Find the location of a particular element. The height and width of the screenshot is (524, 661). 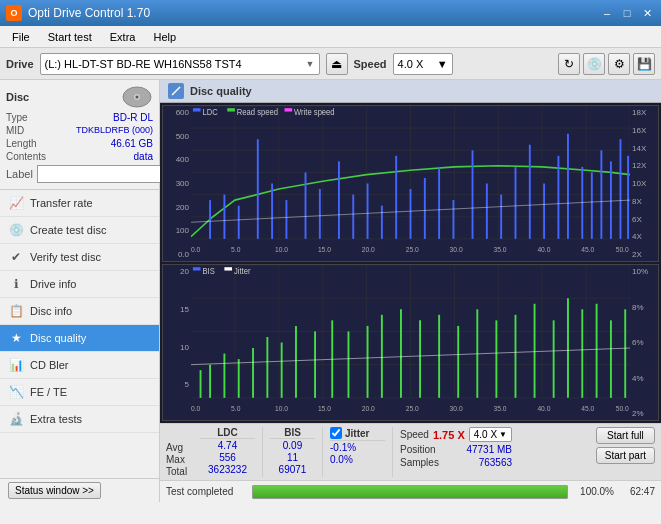

disc-length-value: 46.61 GB is located at coordinates (132, 144).